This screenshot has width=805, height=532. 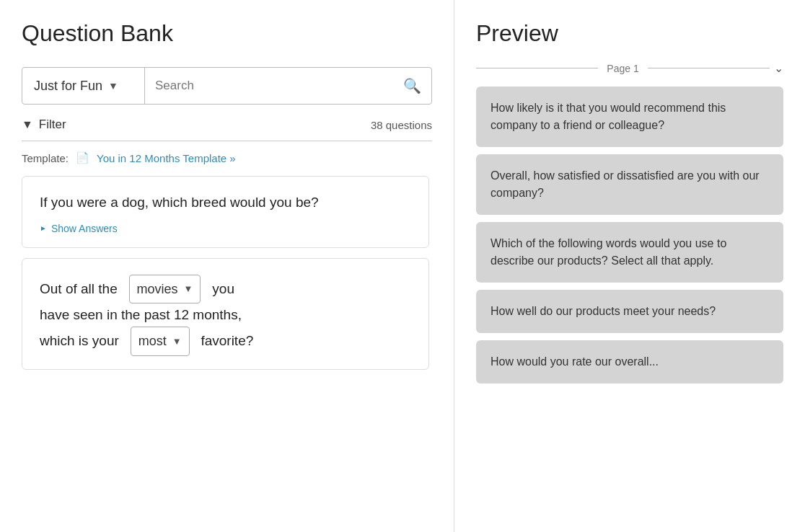 I want to click on filter-label: Filter, so click(x=53, y=125).